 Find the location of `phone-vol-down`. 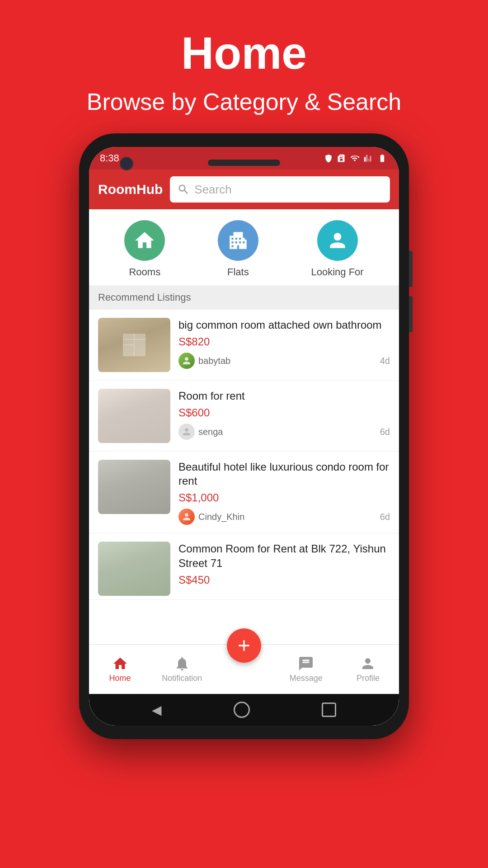

phone-vol-down is located at coordinates (411, 314).